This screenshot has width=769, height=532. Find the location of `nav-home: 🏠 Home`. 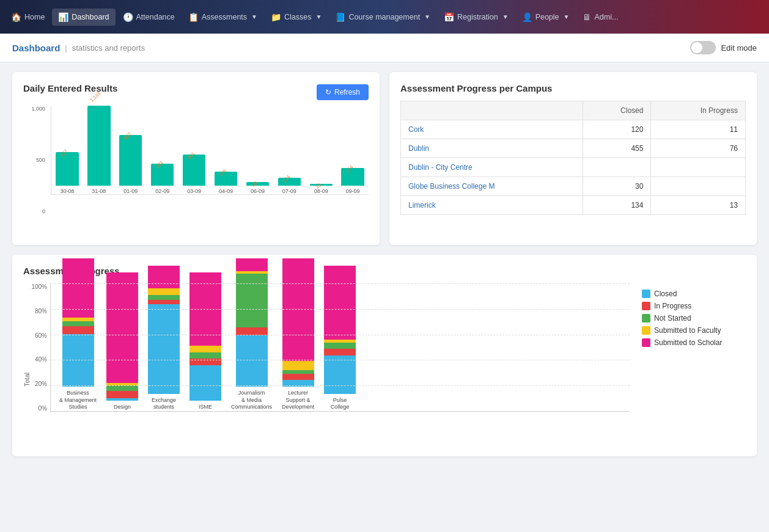

nav-home: 🏠 Home is located at coordinates (28, 17).